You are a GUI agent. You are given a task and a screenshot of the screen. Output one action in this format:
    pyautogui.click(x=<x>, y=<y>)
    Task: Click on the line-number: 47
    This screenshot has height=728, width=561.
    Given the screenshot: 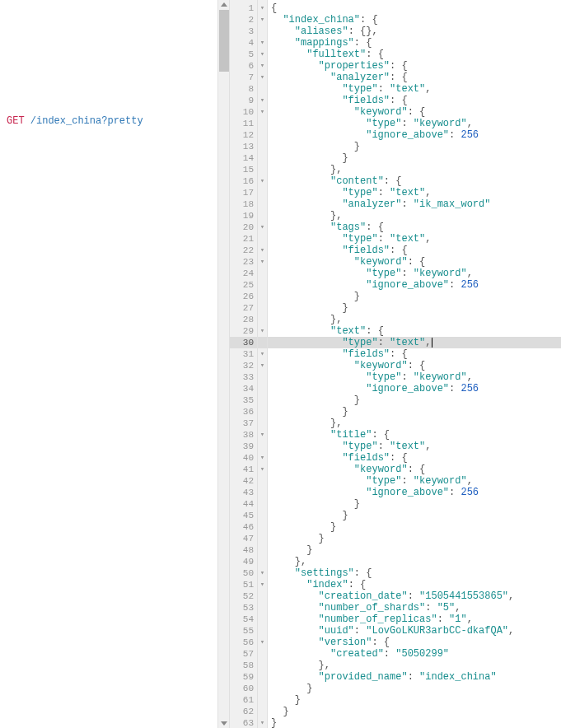 What is the action you would take?
    pyautogui.click(x=244, y=539)
    